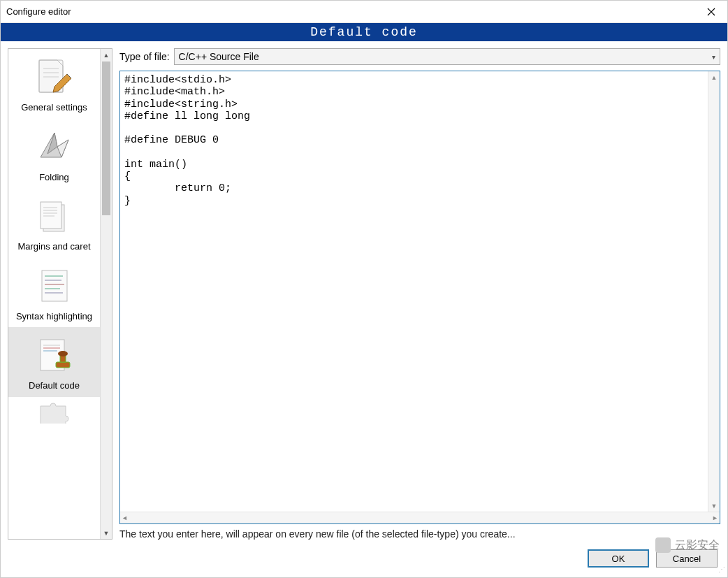 The width and height of the screenshot is (728, 578). Describe the element at coordinates (60, 294) in the screenshot. I see `sidebar: General settings Folding` at that location.